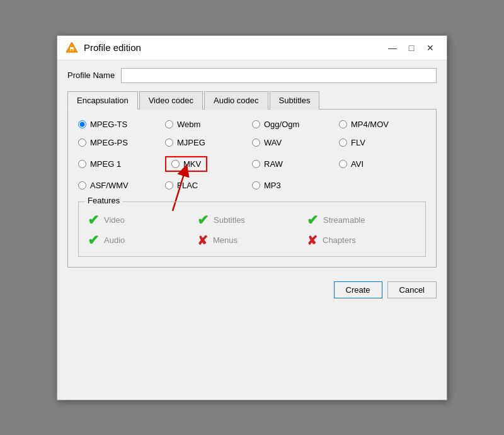 The width and height of the screenshot is (504, 435). Describe the element at coordinates (142, 240) in the screenshot. I see `feature-audio: ✔ Audio` at that location.